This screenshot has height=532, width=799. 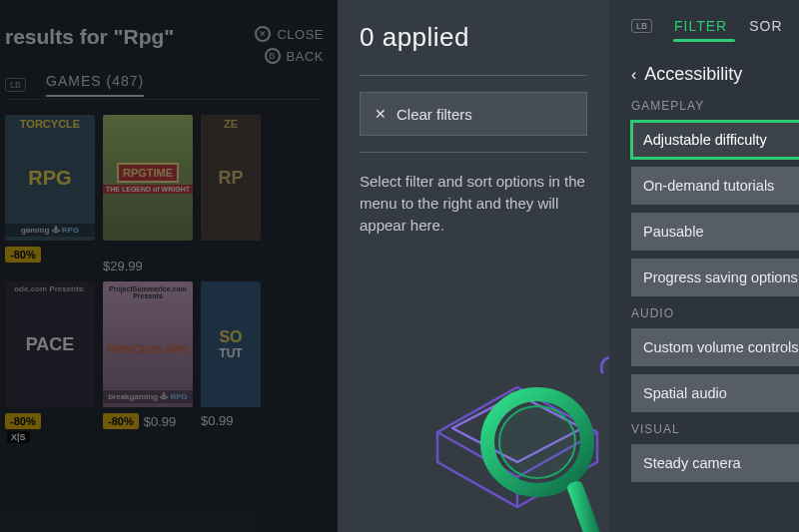 What do you see at coordinates (693, 74) in the screenshot?
I see `filter-section-title: Accessibility` at bounding box center [693, 74].